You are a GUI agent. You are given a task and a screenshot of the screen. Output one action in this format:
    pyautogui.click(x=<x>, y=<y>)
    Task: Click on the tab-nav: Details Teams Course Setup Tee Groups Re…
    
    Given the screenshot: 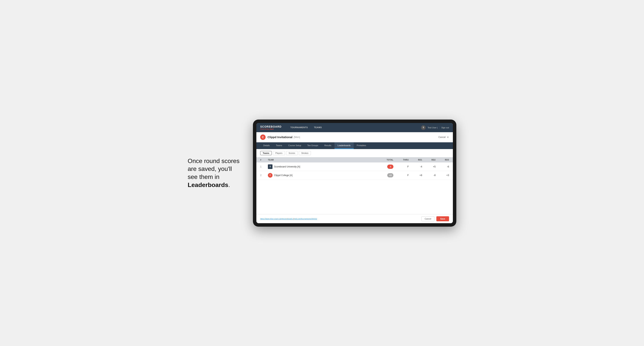 What is the action you would take?
    pyautogui.click(x=354, y=146)
    